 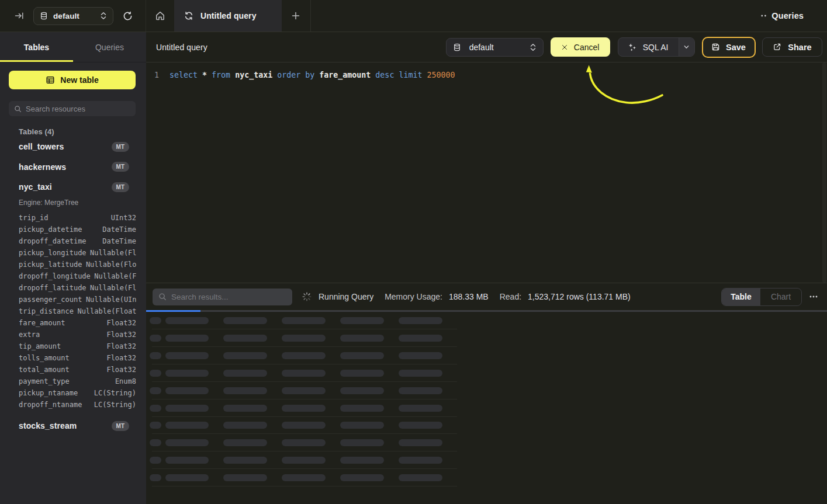 I want to click on database-icon, so click(x=44, y=16).